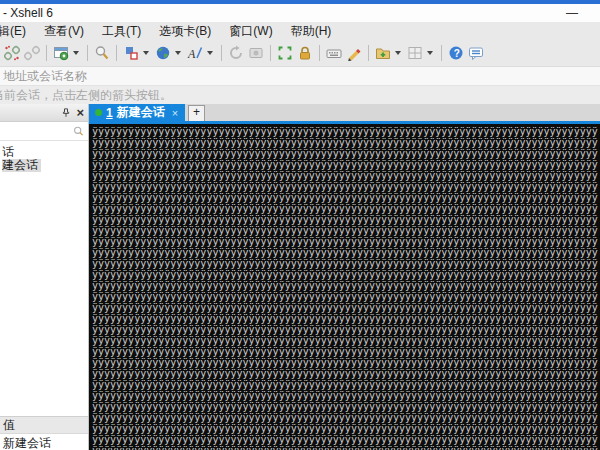 This screenshot has width=600, height=450. What do you see at coordinates (141, 112) in the screenshot?
I see `tab-title: 新建会话` at bounding box center [141, 112].